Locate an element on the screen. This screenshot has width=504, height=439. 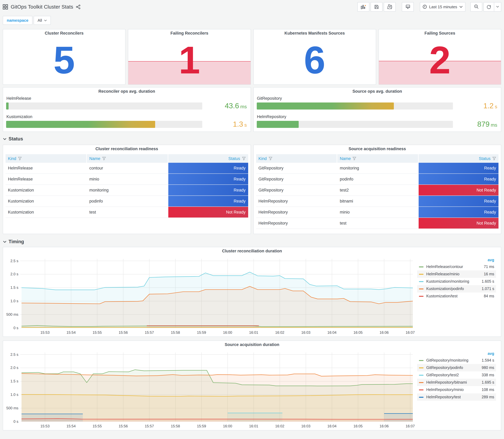
legend-item: HelmRepository/test289 ms is located at coordinates (457, 397).